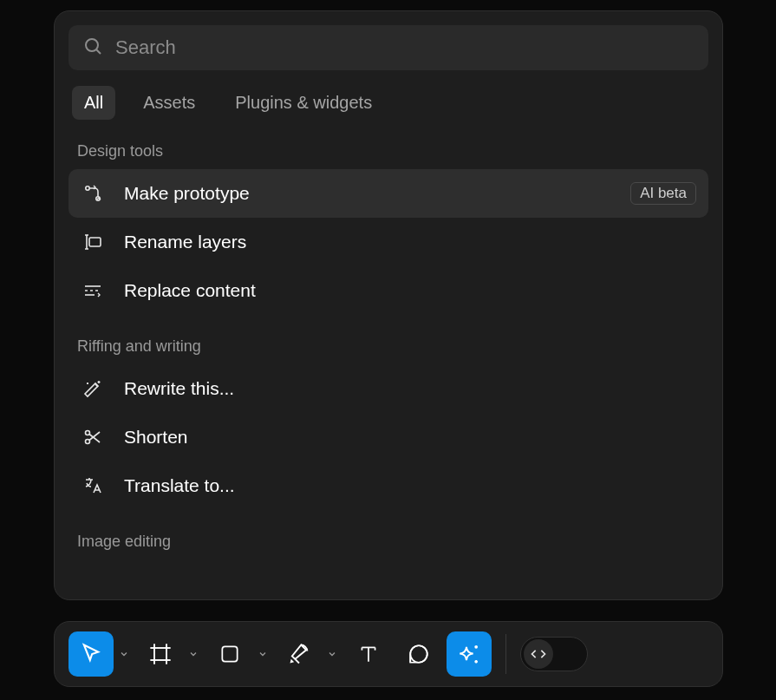  What do you see at coordinates (388, 193) in the screenshot?
I see `item-make-prototype: Make prototype AI beta` at bounding box center [388, 193].